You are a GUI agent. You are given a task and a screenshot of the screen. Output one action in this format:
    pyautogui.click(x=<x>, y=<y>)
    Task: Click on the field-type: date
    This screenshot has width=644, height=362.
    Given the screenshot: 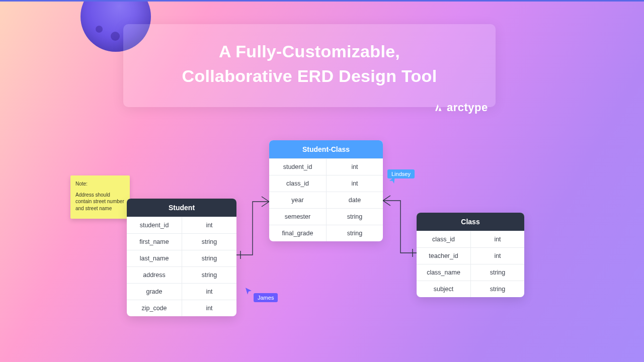 What is the action you would take?
    pyautogui.click(x=354, y=200)
    